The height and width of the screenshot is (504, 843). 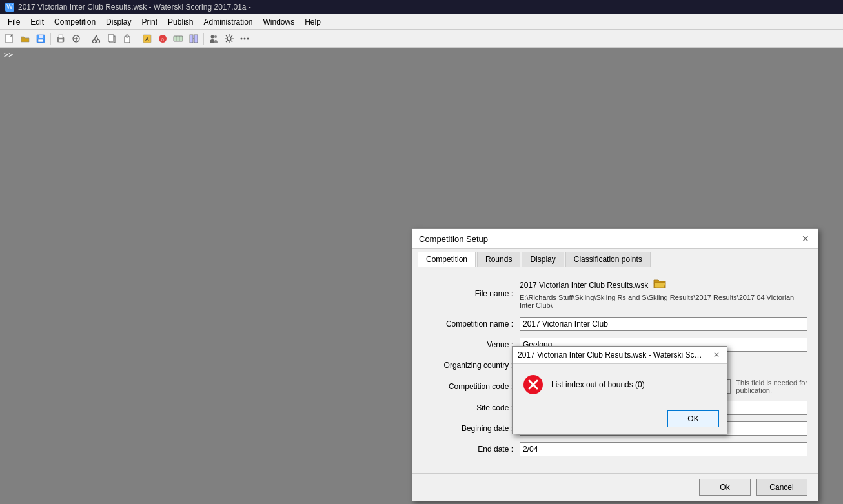 What do you see at coordinates (664, 301) in the screenshot?
I see `file-path-value: E:\Richards Stuff\Skiing\Skiing Rs and S…` at bounding box center [664, 301].